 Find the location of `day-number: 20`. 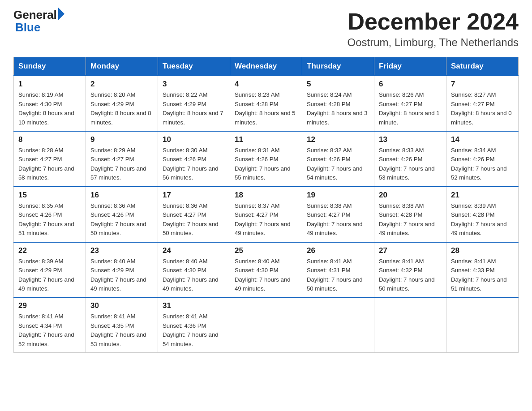

day-number: 20 is located at coordinates (410, 195).